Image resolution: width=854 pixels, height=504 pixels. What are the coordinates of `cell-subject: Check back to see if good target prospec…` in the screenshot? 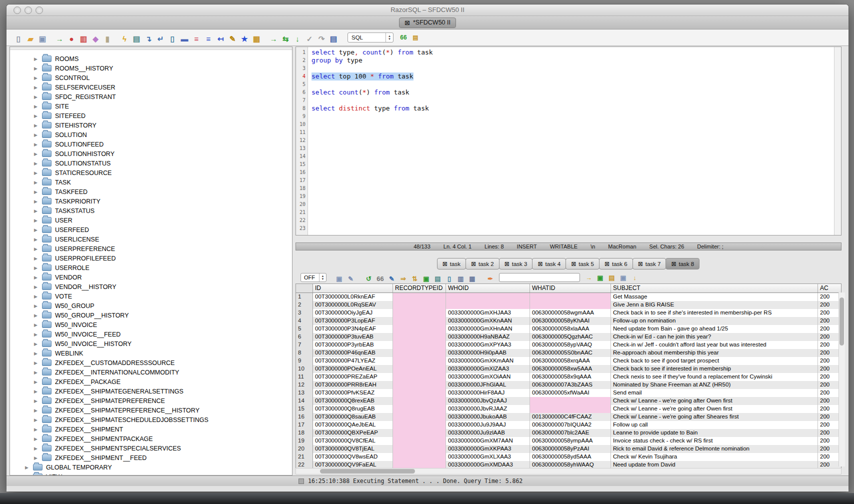 It's located at (714, 361).